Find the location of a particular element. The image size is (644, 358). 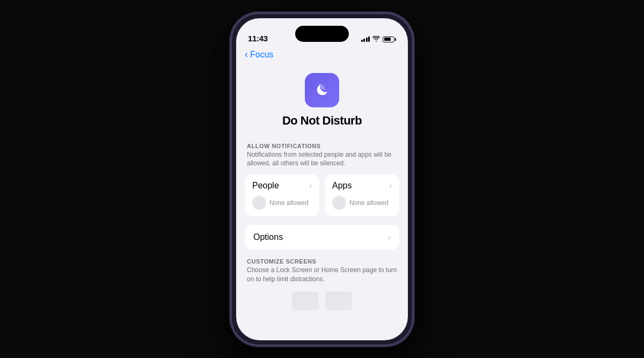

battery-fill is located at coordinates (387, 39).